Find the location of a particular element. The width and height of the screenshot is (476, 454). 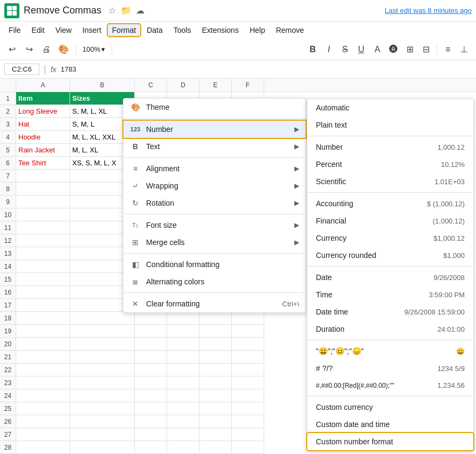

currency-rounded-value: $1,000 is located at coordinates (454, 255).